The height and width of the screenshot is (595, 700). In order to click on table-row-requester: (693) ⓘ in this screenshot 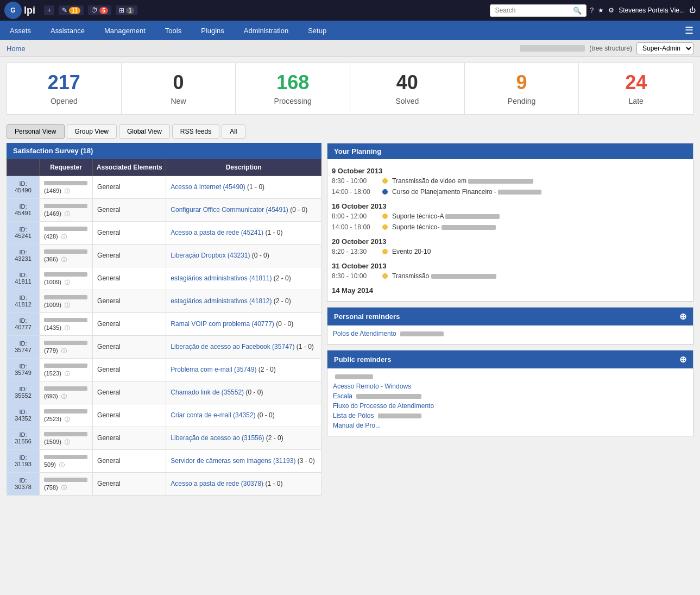, I will do `click(66, 392)`.